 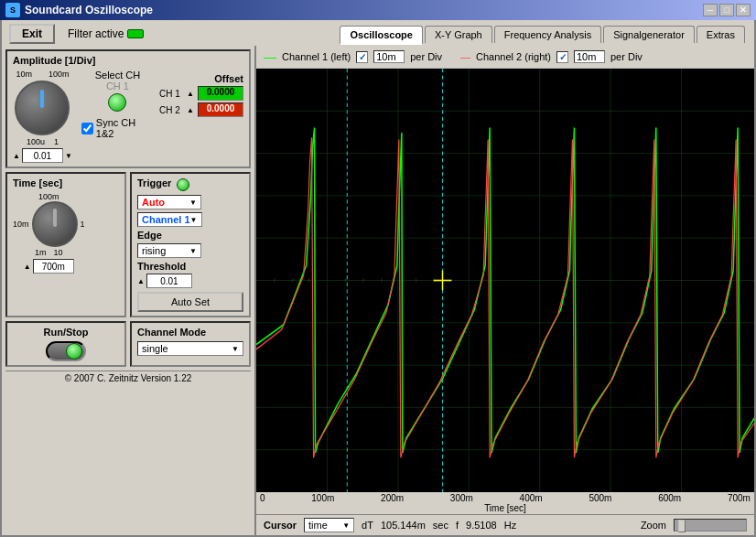 What do you see at coordinates (89, 10) in the screenshot?
I see `app-title: Soundcard Oszilloscope` at bounding box center [89, 10].